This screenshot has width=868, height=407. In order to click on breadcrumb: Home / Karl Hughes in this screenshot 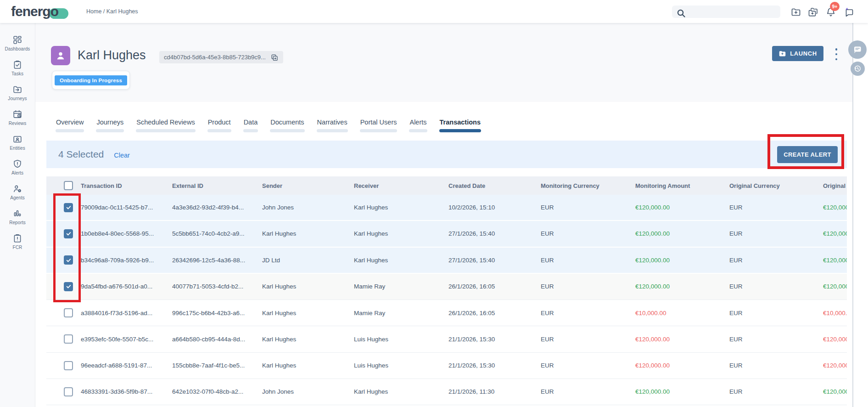, I will do `click(112, 11)`.